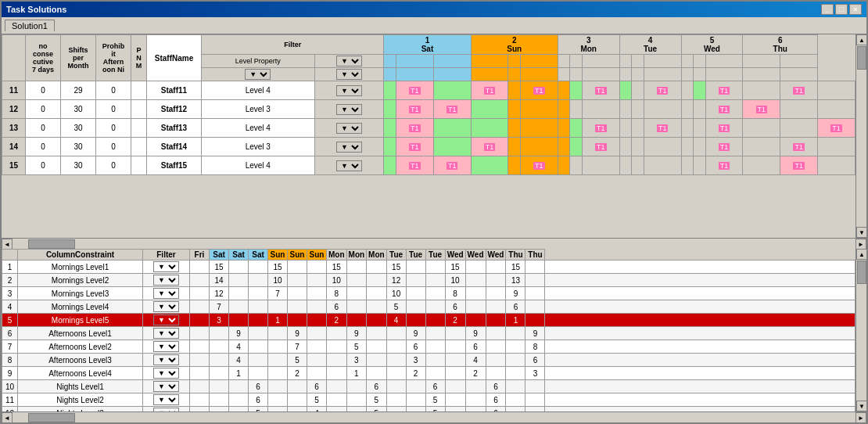 This screenshot has width=868, height=424. Describe the element at coordinates (862, 232) in the screenshot. I see `scroll-down-button: ▼` at that location.